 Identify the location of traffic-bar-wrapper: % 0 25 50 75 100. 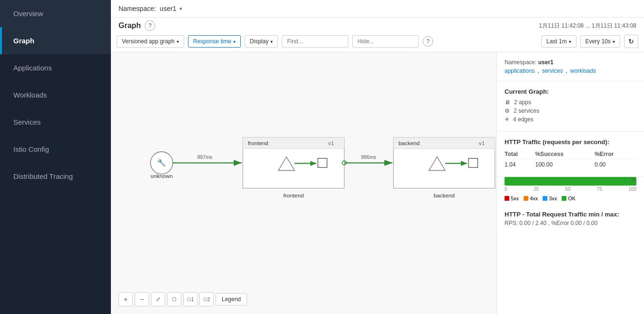
(570, 186).